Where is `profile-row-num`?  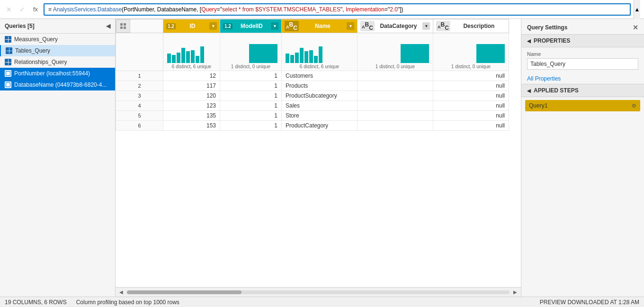 profile-row-num is located at coordinates (140, 52).